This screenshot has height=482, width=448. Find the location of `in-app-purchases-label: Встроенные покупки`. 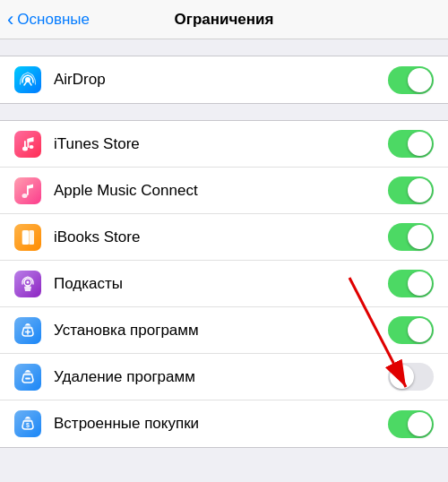

in-app-purchases-label: Встроенные покупки is located at coordinates (220, 424).